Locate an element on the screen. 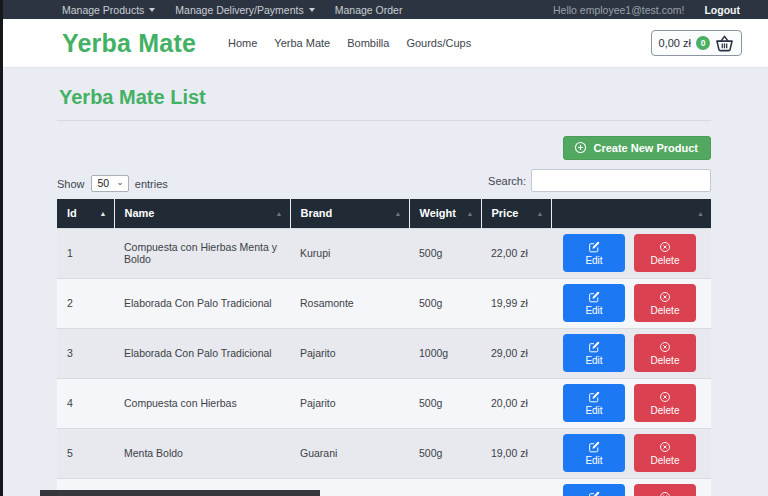 This screenshot has height=496, width=768. create-new-product-button: Create New Product is located at coordinates (637, 148).